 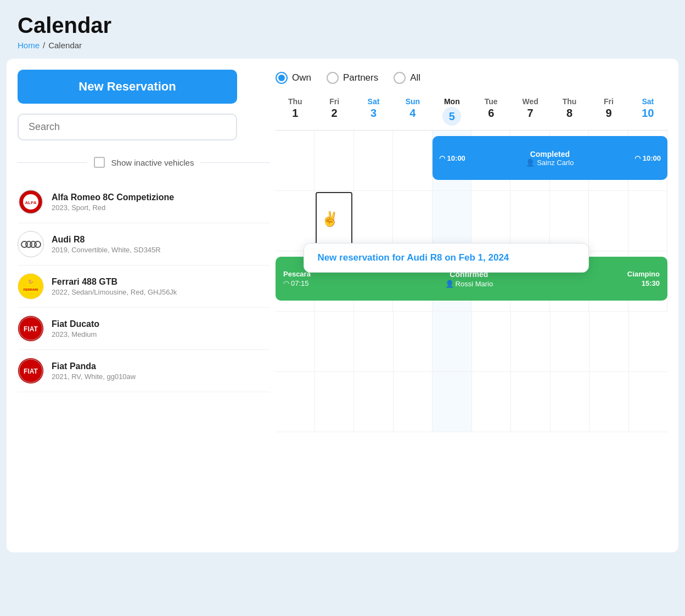 I want to click on cal-day-sun4: Sun 4, so click(x=413, y=112).